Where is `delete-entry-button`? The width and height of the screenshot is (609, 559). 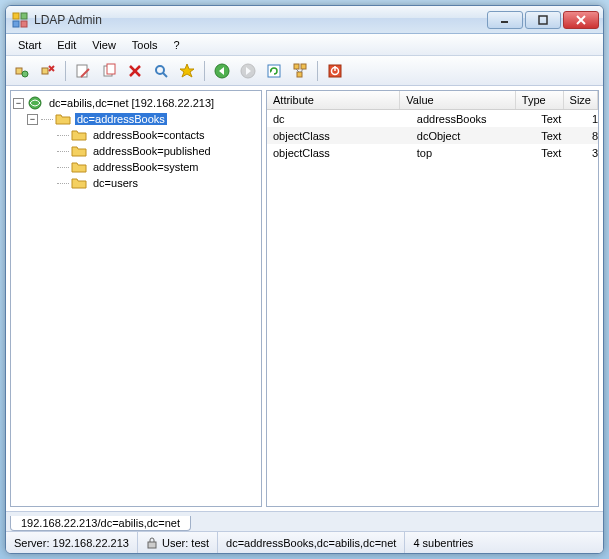 delete-entry-button is located at coordinates (135, 71).